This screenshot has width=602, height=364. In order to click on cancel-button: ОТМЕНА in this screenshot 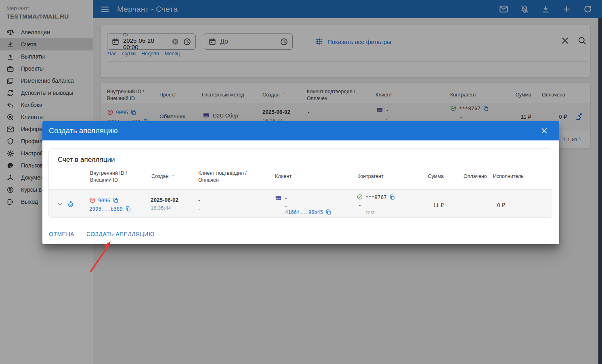, I will do `click(61, 234)`.